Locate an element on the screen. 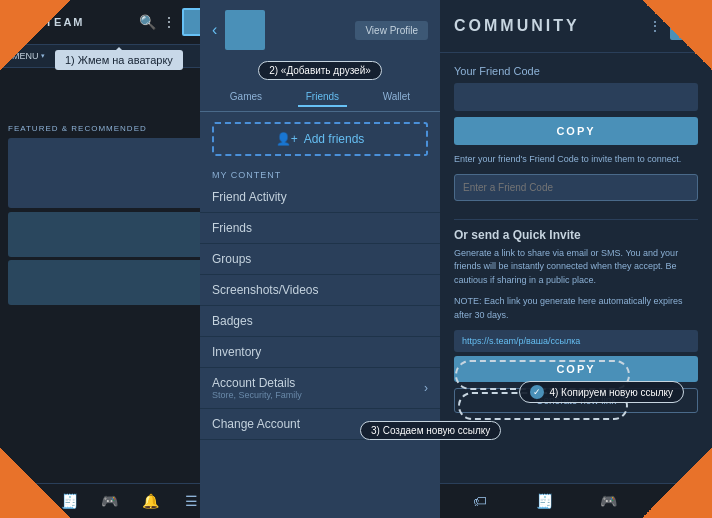  nav-menu-icon: ☰ is located at coordinates (192, 501).